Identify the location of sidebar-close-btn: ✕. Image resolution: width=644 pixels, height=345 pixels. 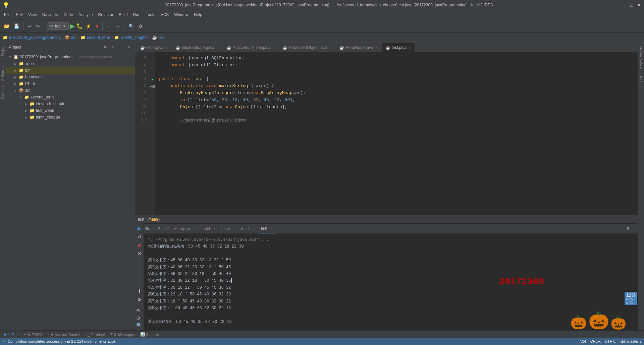
(129, 47).